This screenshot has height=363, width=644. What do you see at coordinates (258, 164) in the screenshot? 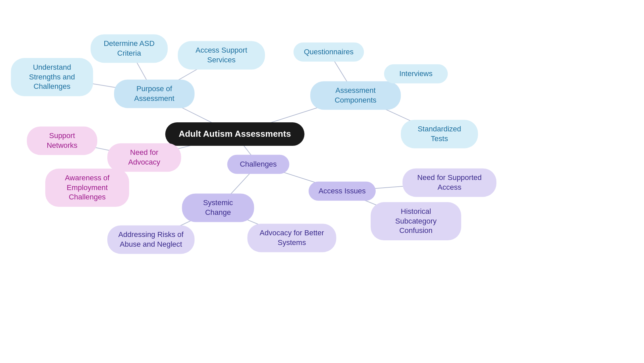
I see `node-challenges: Challenges` at bounding box center [258, 164].